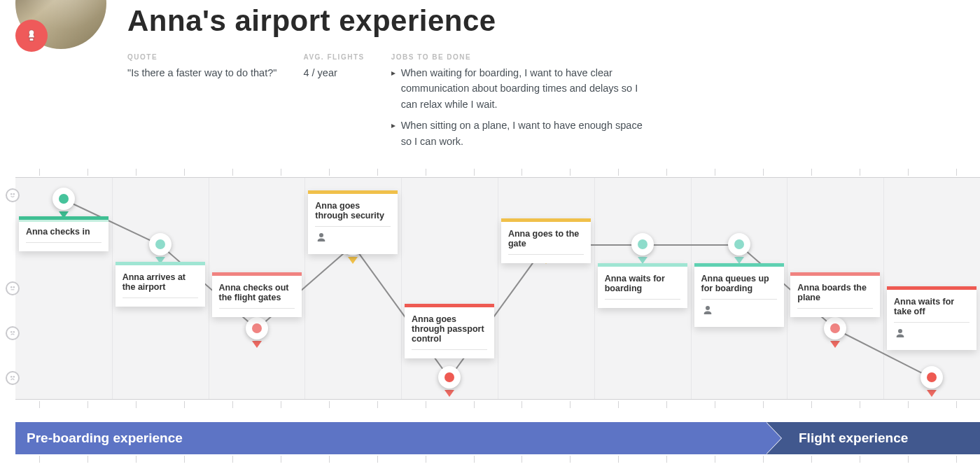 The image size is (980, 476). What do you see at coordinates (643, 286) in the screenshot?
I see `journey-card: Anna waits for boarding` at bounding box center [643, 286].